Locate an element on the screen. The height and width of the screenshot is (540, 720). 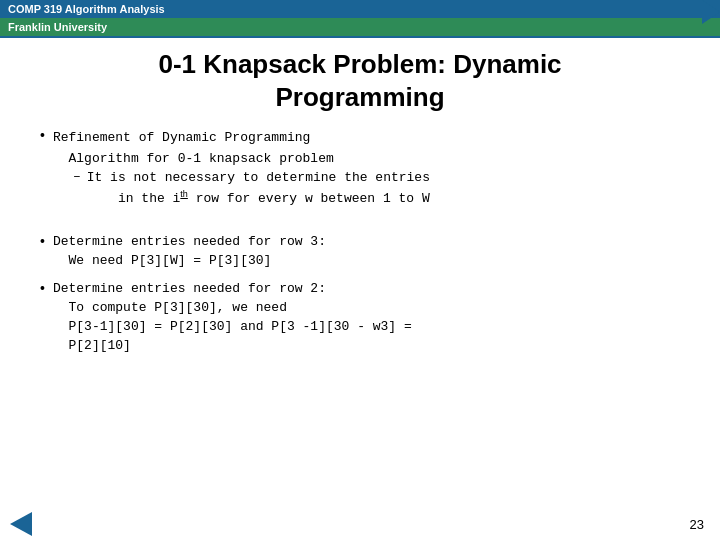
slide-title: 0-1 Knapsack Problem: Dynamic Programmin… is located at coordinates (360, 80).